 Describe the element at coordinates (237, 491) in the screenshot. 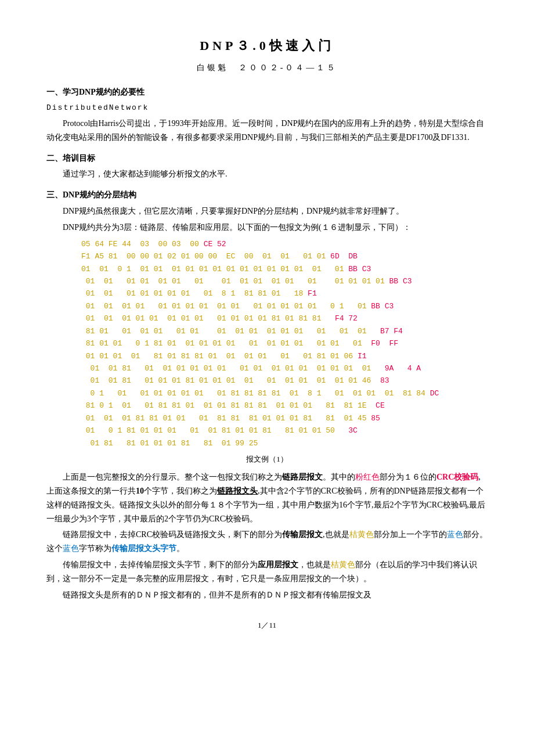

I see `strong-link-header: 链路报文头` at that location.